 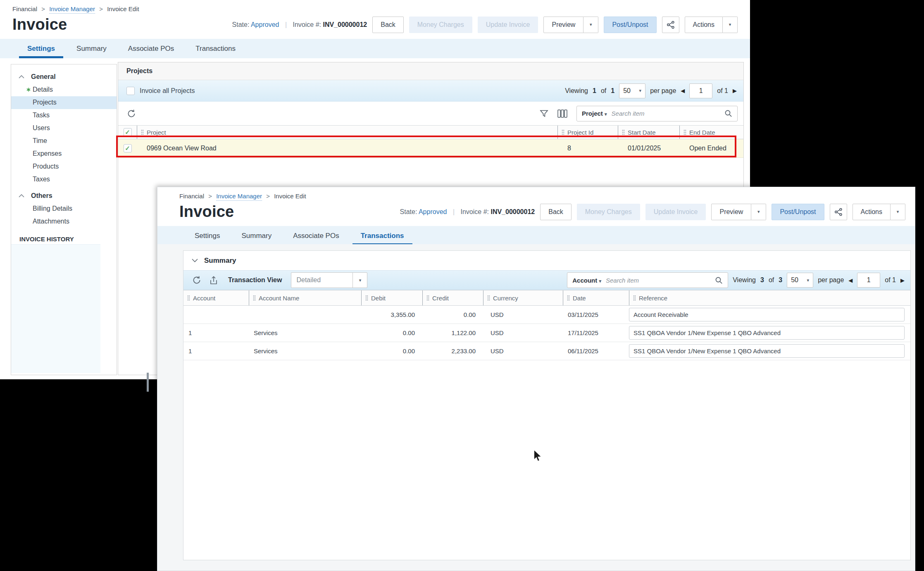 What do you see at coordinates (780, 280) in the screenshot?
I see `viewing-total: 3` at bounding box center [780, 280].